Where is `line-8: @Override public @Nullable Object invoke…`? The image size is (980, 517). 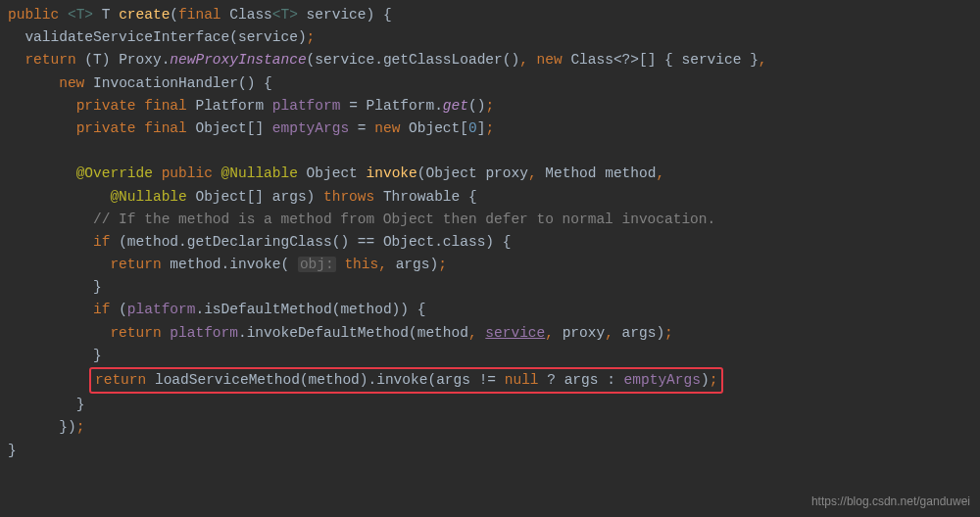
line-8: @Override public @Nullable Object invoke… is located at coordinates (370, 173).